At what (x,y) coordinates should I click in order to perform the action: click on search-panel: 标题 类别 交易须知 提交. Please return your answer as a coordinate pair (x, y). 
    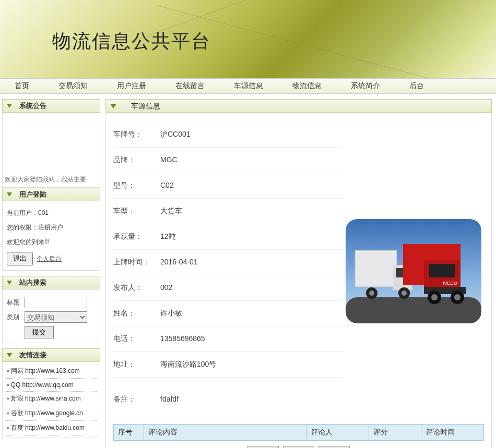
    Looking at the image, I should click on (51, 316).